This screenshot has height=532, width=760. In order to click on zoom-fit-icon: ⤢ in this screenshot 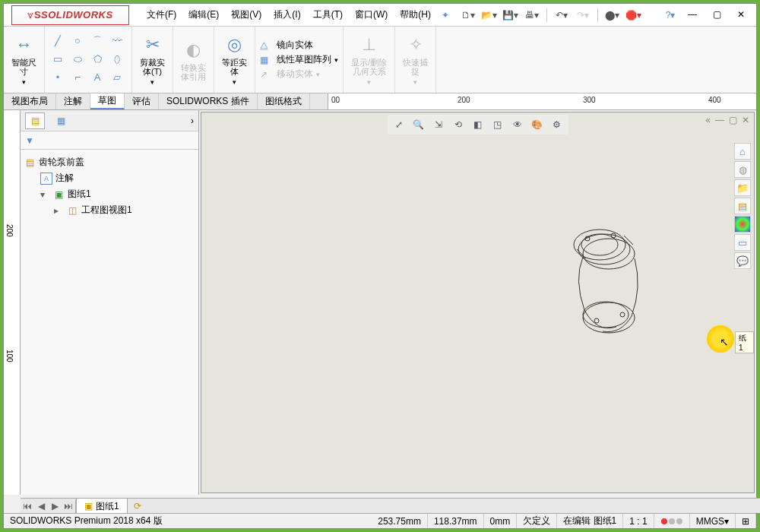, I will do `click(399, 125)`.